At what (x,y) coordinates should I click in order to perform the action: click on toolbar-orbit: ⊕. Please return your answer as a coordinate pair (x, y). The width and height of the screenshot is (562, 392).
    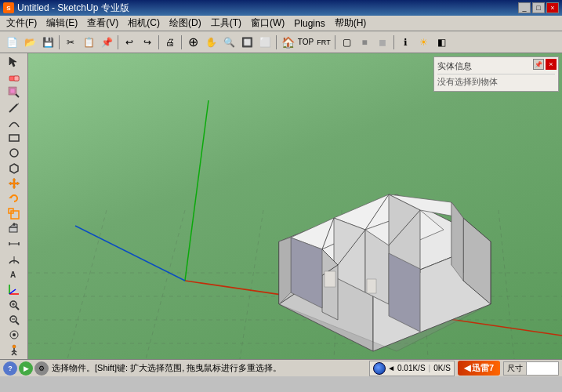
    Looking at the image, I should click on (193, 42).